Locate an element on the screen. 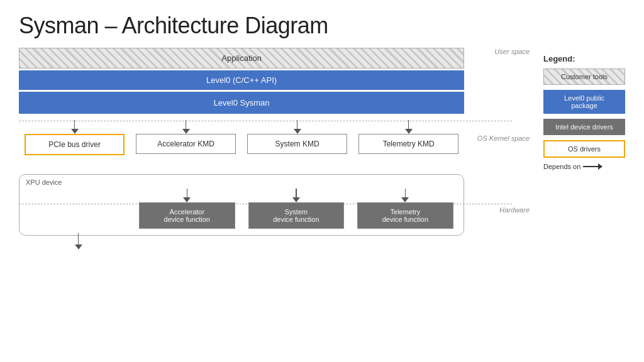  legend-intel-box: Intel device drivers is located at coordinates (584, 127).